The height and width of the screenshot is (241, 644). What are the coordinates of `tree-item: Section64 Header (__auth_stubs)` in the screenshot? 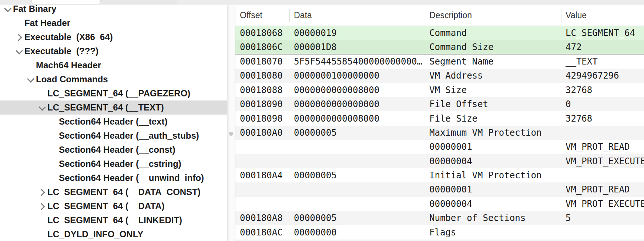 It's located at (113, 136).